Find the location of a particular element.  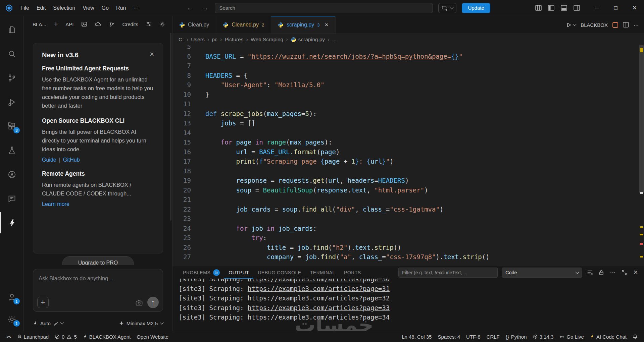

attach-plus-button: + is located at coordinates (43, 302).